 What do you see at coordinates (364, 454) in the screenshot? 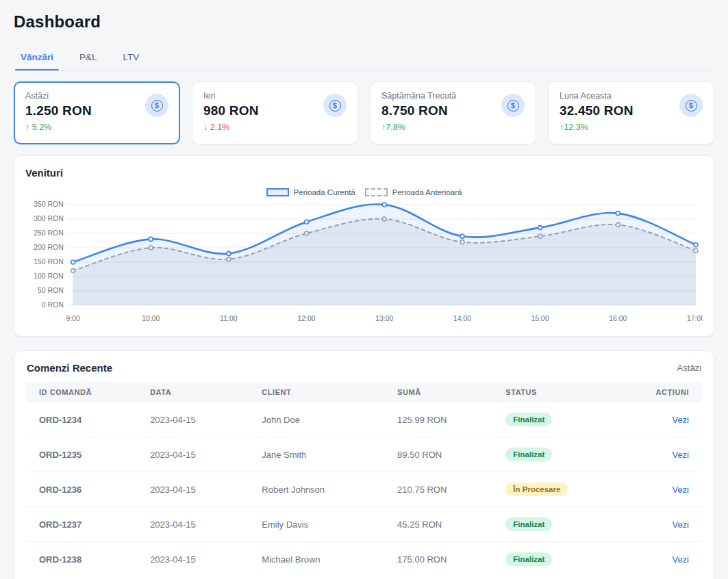
I see `table-row: ORD-1235 2023-04-15 Jane Smith 89.50 RON…` at bounding box center [364, 454].